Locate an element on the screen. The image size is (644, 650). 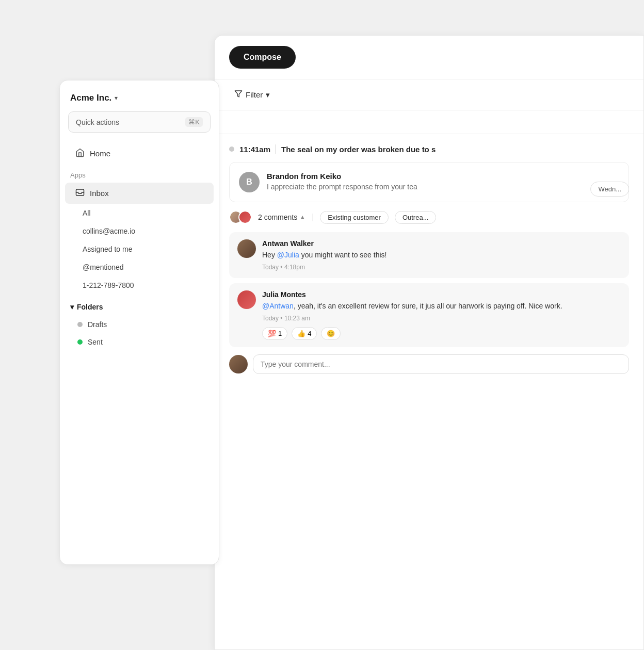
sub-nav-collins: collins@acme.io is located at coordinates (139, 231).